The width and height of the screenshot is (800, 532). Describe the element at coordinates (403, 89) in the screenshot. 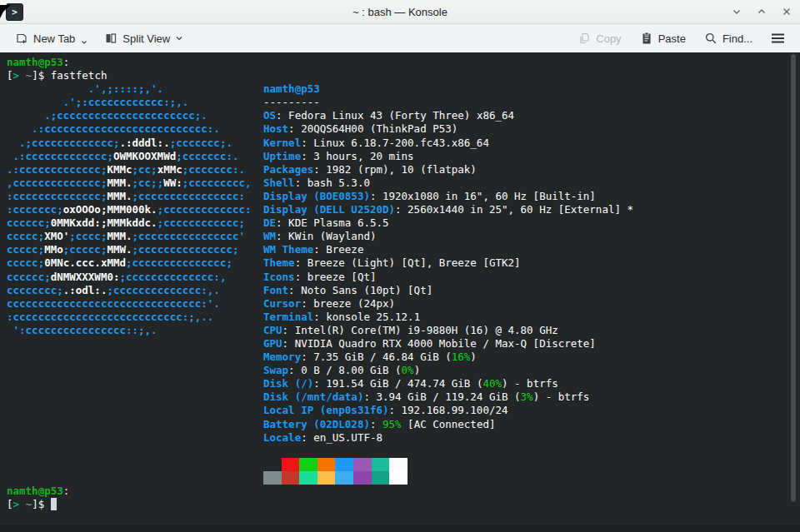

I see `terminal-line: .',;::::;,'.namth@p53` at that location.